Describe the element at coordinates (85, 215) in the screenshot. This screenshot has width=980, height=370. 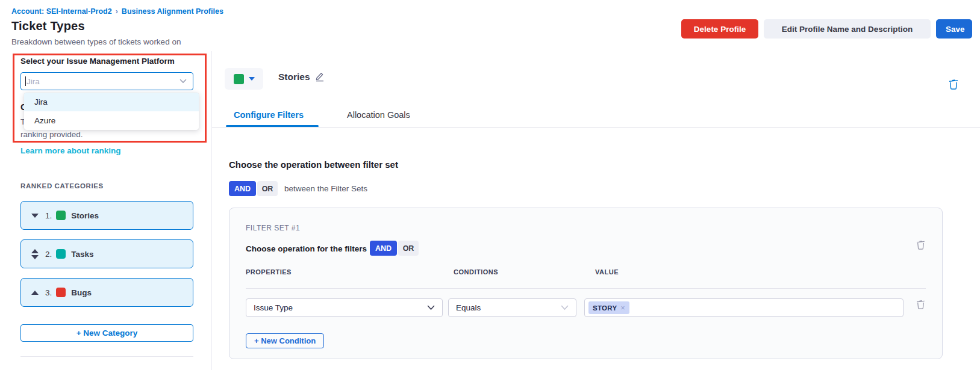
I see `category-name: Stories` at that location.